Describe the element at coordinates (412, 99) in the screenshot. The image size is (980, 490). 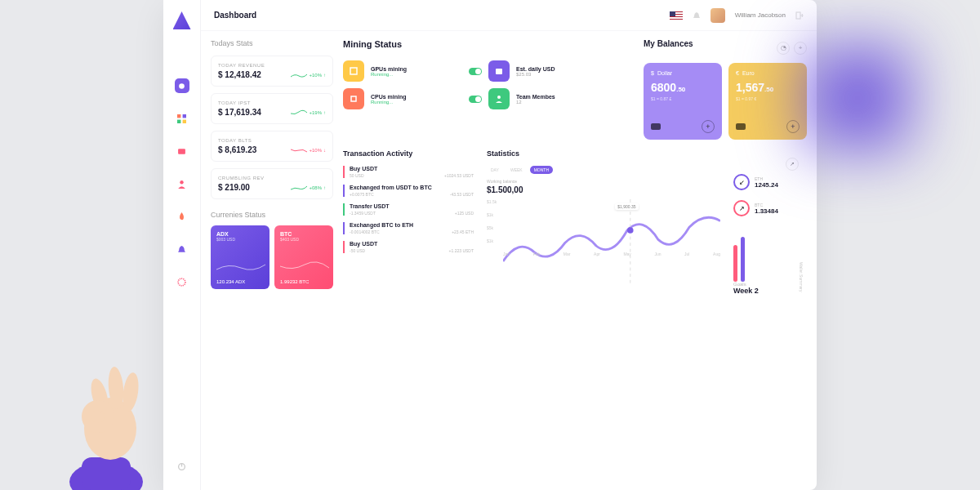
I see `mining-cpu: CPUs miningRunning...` at that location.